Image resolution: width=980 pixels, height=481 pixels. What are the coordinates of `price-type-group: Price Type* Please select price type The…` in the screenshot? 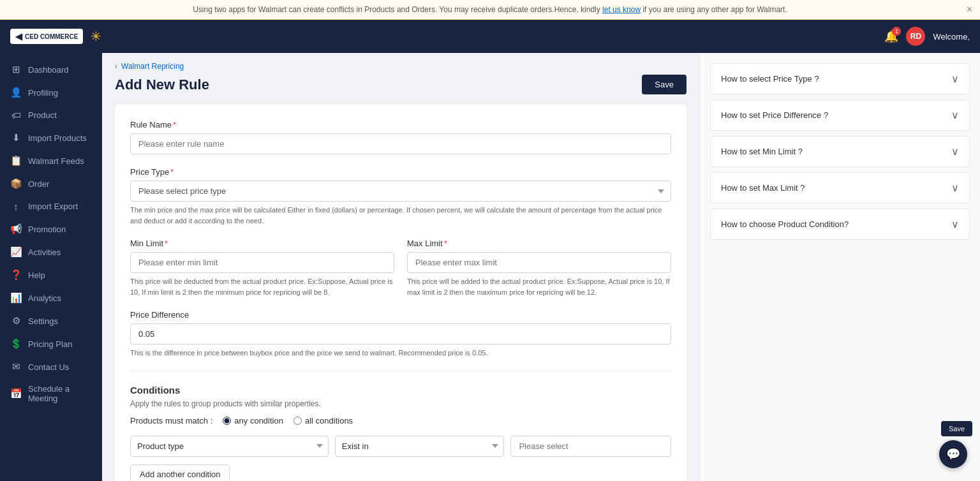 It's located at (401, 196).